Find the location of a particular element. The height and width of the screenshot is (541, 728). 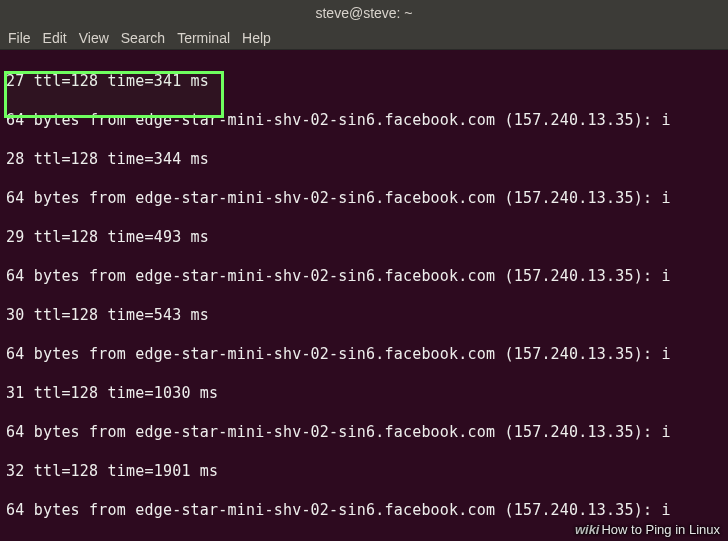

menu-terminal: Terminal is located at coordinates (204, 38).